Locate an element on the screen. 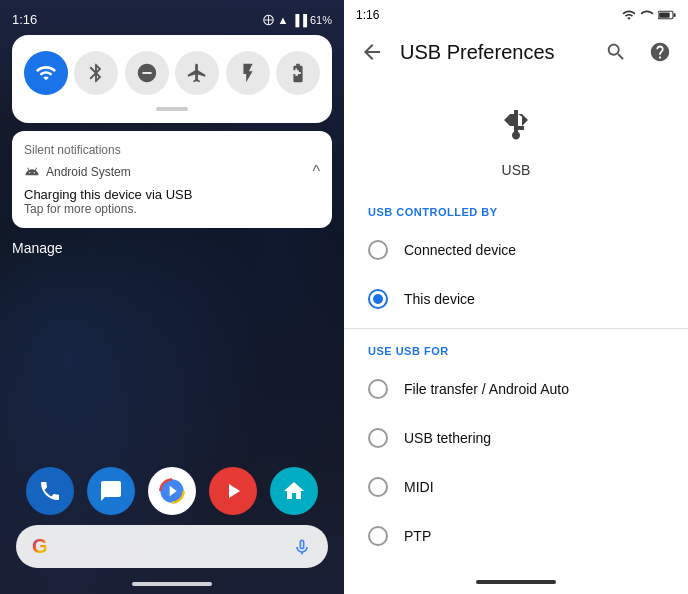  notification-card: Silent notifications Android System ^ Ch… is located at coordinates (172, 180).